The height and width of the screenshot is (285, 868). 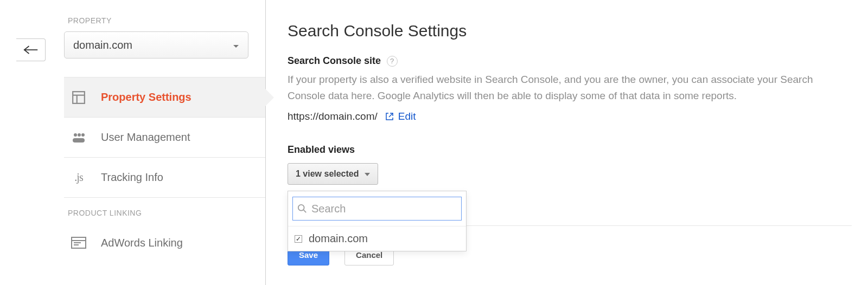 What do you see at coordinates (165, 138) in the screenshot?
I see `nav-item-user-management: User Management` at bounding box center [165, 138].